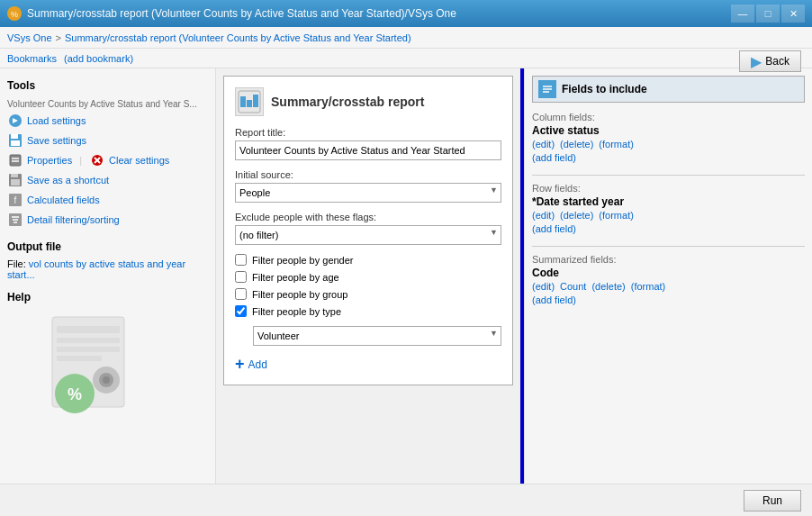 The height and width of the screenshot is (516, 812). I want to click on type-select-group: Volunteer Staff Client, so click(368, 336).